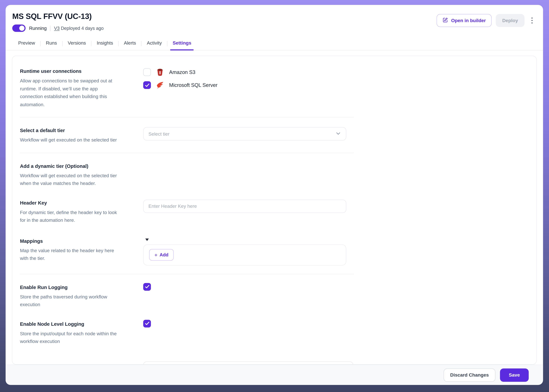 Image resolution: width=549 pixels, height=392 pixels. I want to click on section-title: Header Key, so click(82, 203).